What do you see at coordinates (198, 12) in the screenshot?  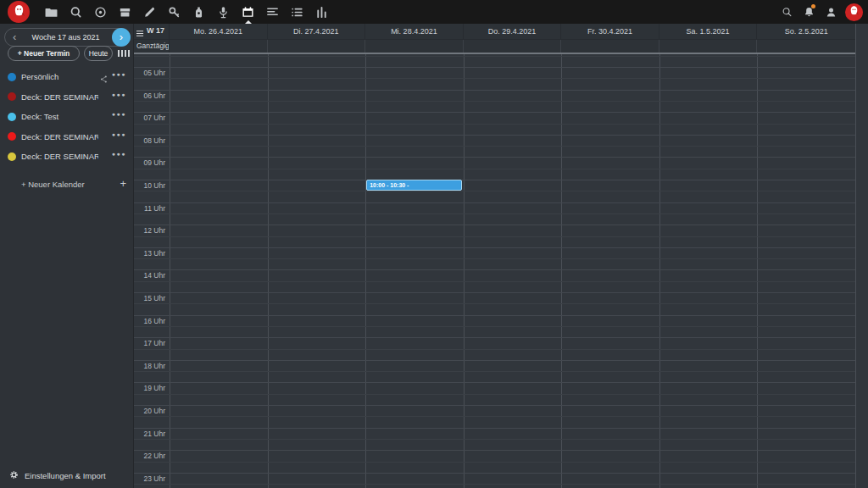 I see `bottle-icon` at bounding box center [198, 12].